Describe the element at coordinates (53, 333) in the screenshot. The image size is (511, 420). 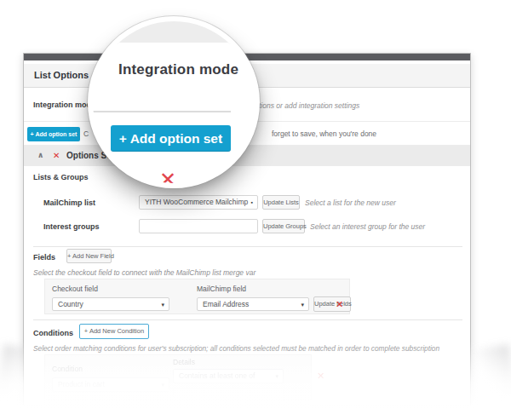
I see `conditions-label: Conditions` at that location.